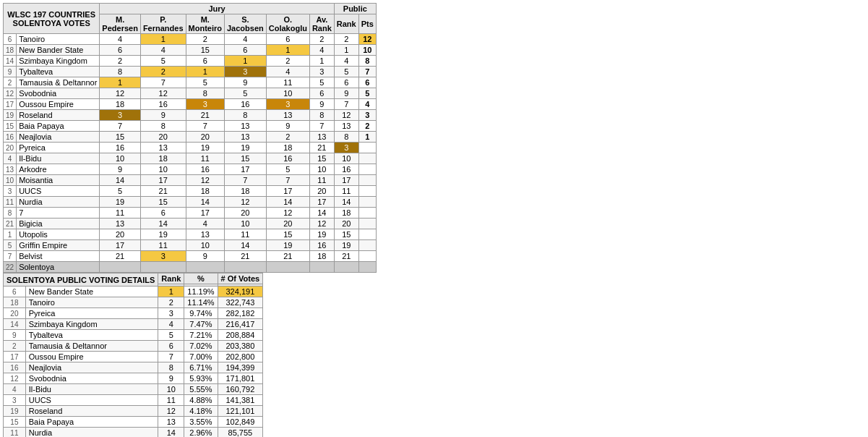 Image resolution: width=868 pixels, height=437 pixels. What do you see at coordinates (322, 82) in the screenshot?
I see `row-avrank: 5` at bounding box center [322, 82].